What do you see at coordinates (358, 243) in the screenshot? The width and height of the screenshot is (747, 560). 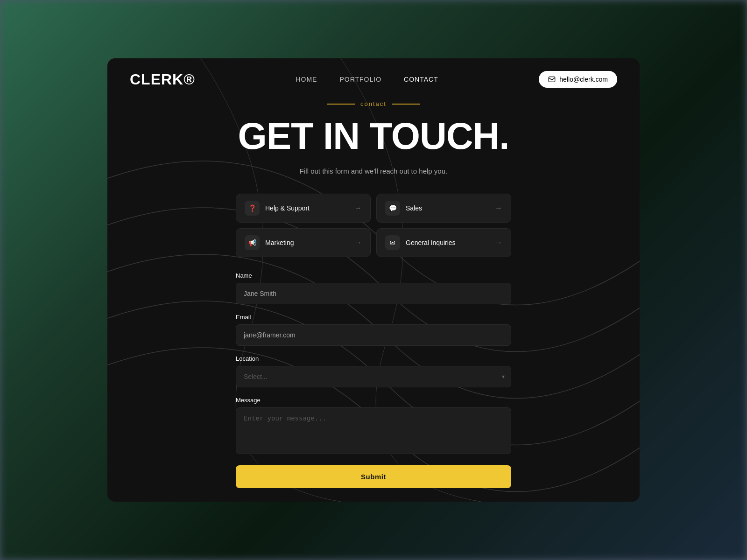 I see `marketing-arrow-icon: →` at bounding box center [358, 243].